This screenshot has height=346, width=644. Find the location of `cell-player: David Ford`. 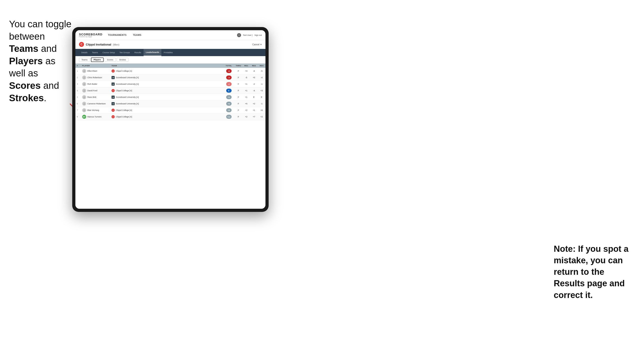

cell-player: David Ford is located at coordinates (96, 91).